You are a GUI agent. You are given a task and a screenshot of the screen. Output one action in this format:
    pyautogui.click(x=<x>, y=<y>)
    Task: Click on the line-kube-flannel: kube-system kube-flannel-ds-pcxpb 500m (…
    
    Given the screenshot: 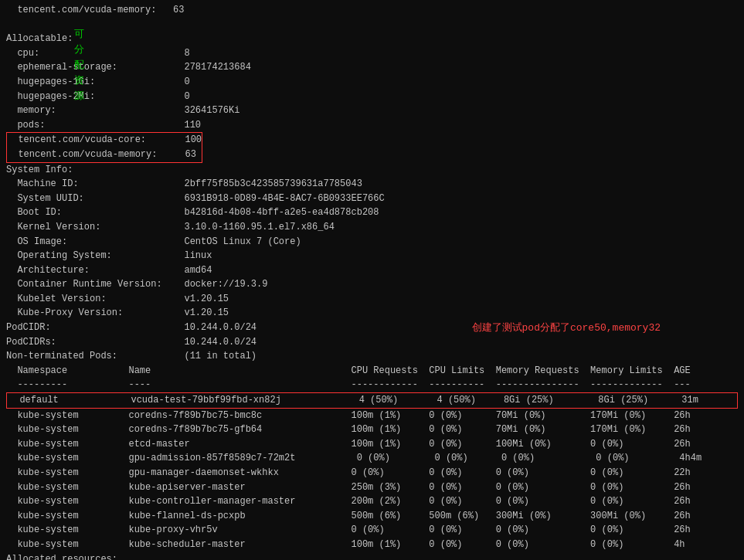 What is the action you would take?
    pyautogui.click(x=372, y=516)
    